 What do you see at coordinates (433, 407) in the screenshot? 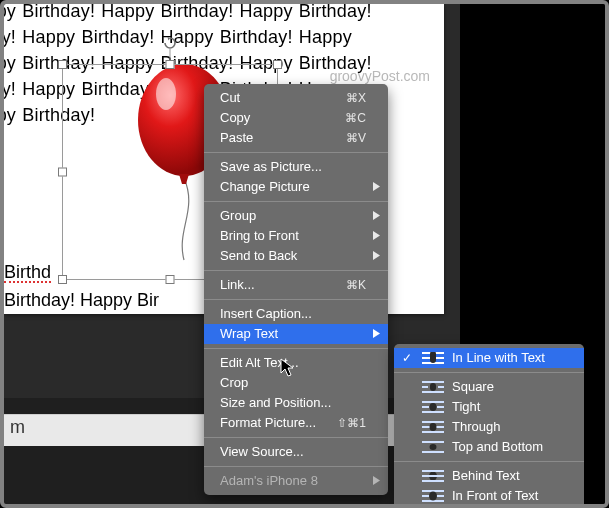
I see `wrap-tight-icon` at bounding box center [433, 407].